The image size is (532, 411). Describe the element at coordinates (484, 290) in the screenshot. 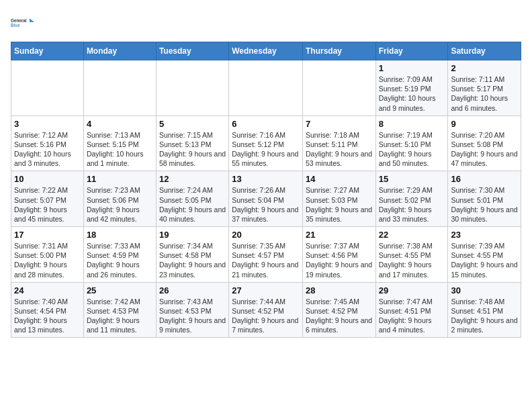

I see `day-number: 30` at that location.